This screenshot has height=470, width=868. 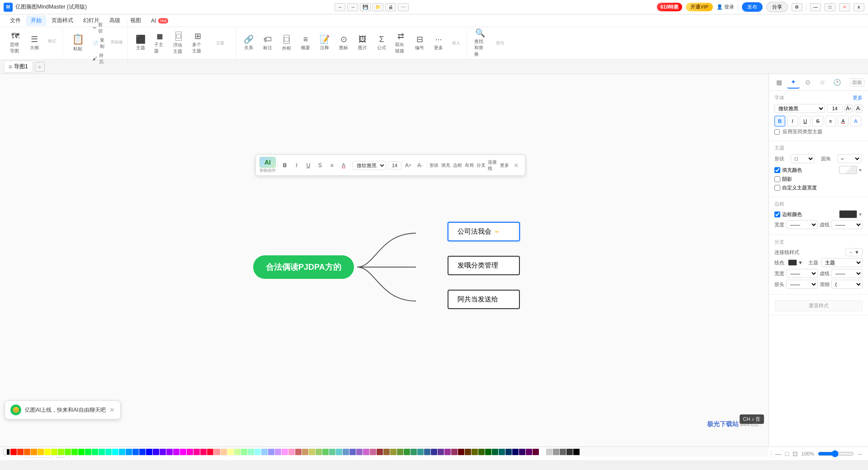 What do you see at coordinates (859, 108) in the screenshot?
I see `font-size-down-btn: A-` at bounding box center [859, 108].